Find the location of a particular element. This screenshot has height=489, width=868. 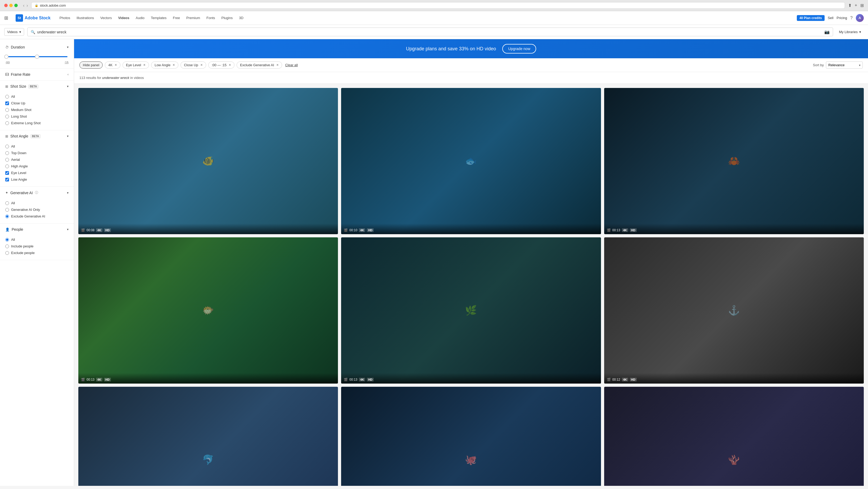

chip-low-angle: Low Angle ✕ is located at coordinates (164, 65).